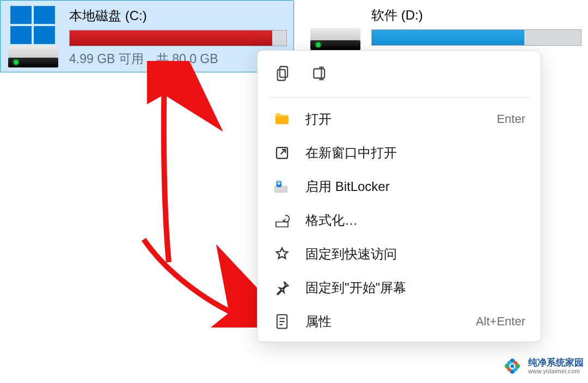 The width and height of the screenshot is (588, 383). Describe the element at coordinates (399, 153) in the screenshot. I see `context-menu-item-open-new: 在新窗口中打开` at that location.